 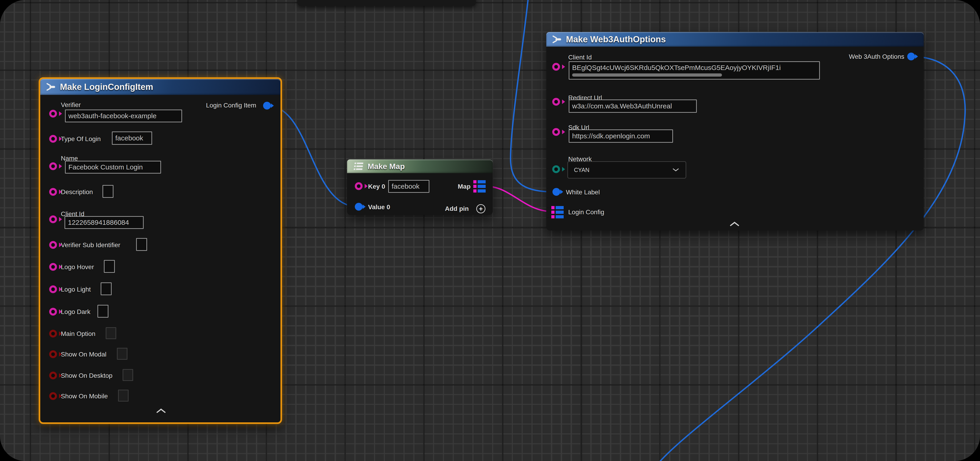 I want to click on pin-map-output, so click(x=479, y=186).